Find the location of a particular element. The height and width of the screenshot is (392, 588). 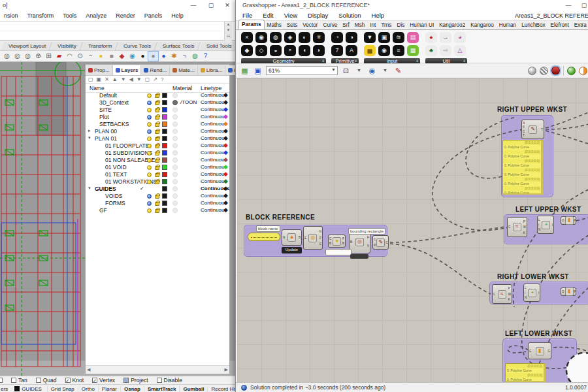

gh-menu-display: Display is located at coordinates (318, 16).